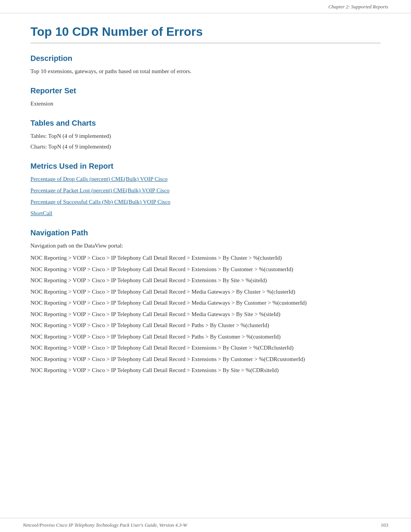 The image size is (411, 532). I want to click on description-body: Top 10 extensions, gateways, or paths ba…, so click(206, 71).